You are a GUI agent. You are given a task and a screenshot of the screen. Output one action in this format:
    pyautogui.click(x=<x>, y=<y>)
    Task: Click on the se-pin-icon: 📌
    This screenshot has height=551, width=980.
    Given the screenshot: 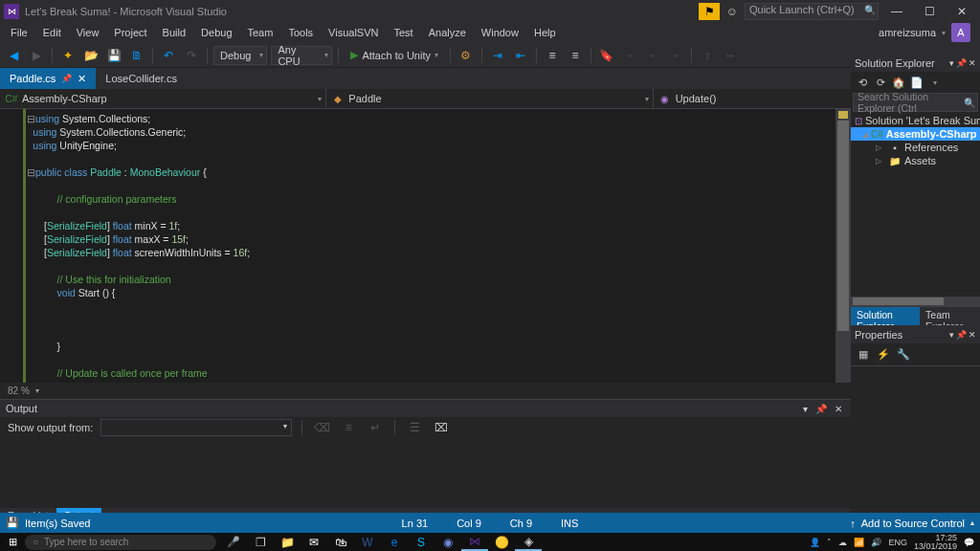 What is the action you would take?
    pyautogui.click(x=961, y=63)
    